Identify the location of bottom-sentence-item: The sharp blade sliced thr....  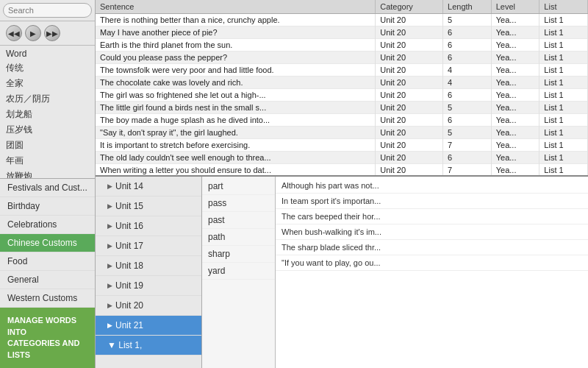
(432, 247).